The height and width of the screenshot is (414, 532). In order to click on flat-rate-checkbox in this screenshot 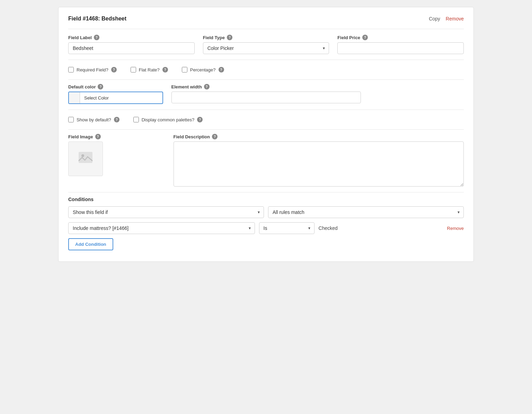, I will do `click(133, 70)`.